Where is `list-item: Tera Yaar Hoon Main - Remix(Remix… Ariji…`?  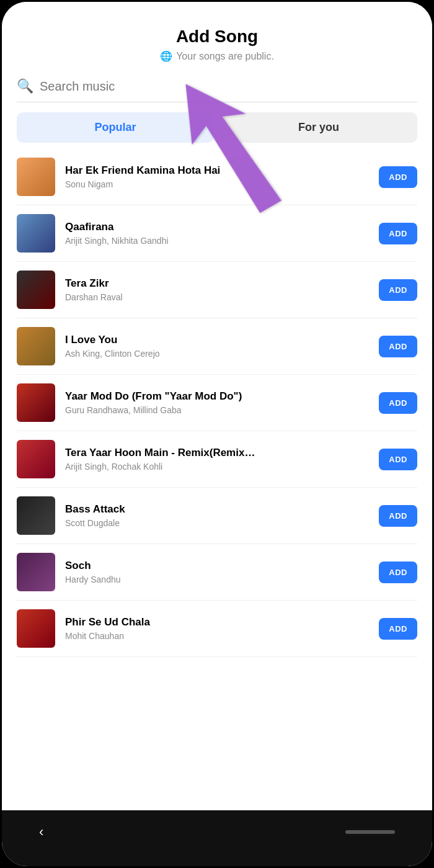
list-item: Tera Yaar Hoon Main - Remix(Remix… Ariji… is located at coordinates (217, 459).